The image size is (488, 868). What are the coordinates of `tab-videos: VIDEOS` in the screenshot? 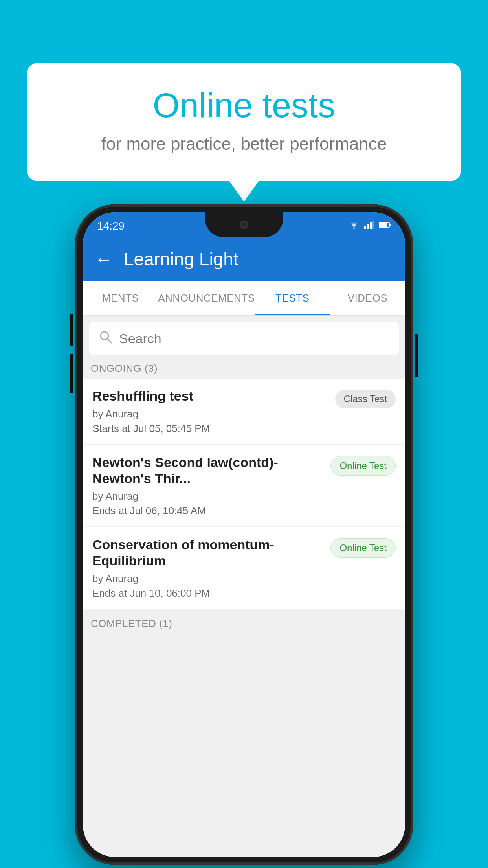 It's located at (368, 298).